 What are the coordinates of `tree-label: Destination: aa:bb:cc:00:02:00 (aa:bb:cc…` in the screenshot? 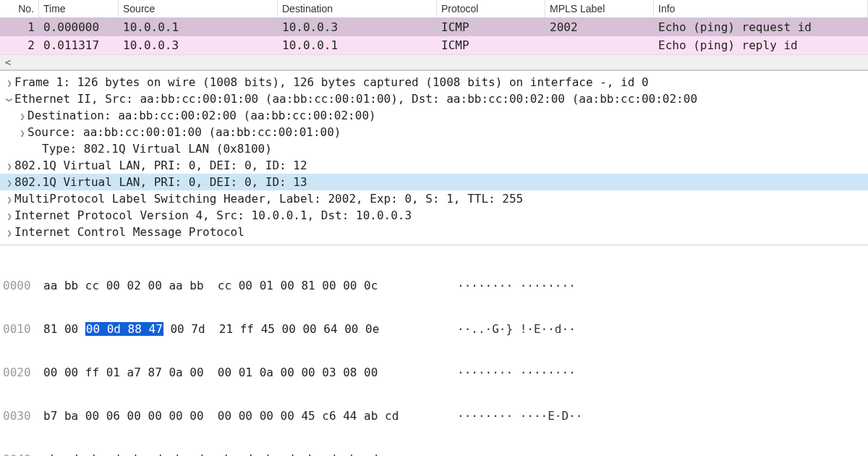 It's located at (202, 116).